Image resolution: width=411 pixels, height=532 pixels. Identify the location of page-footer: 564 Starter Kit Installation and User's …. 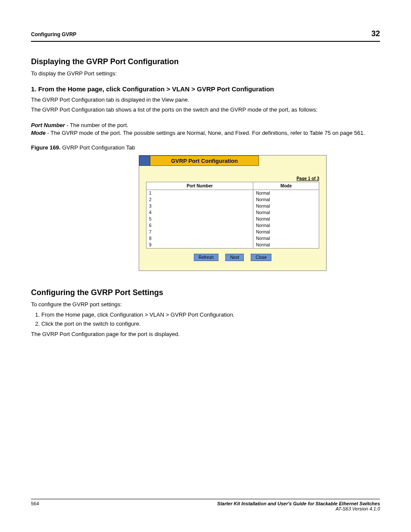
(206, 505).